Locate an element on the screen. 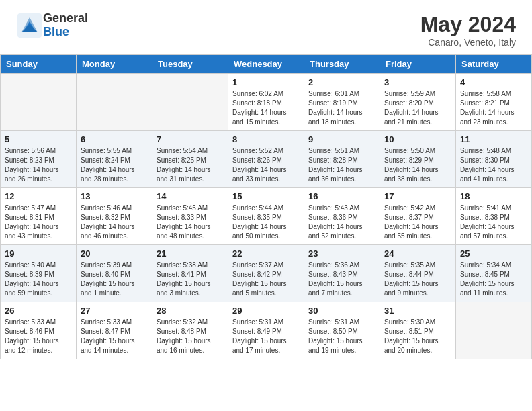  day-number: 29 is located at coordinates (266, 310).